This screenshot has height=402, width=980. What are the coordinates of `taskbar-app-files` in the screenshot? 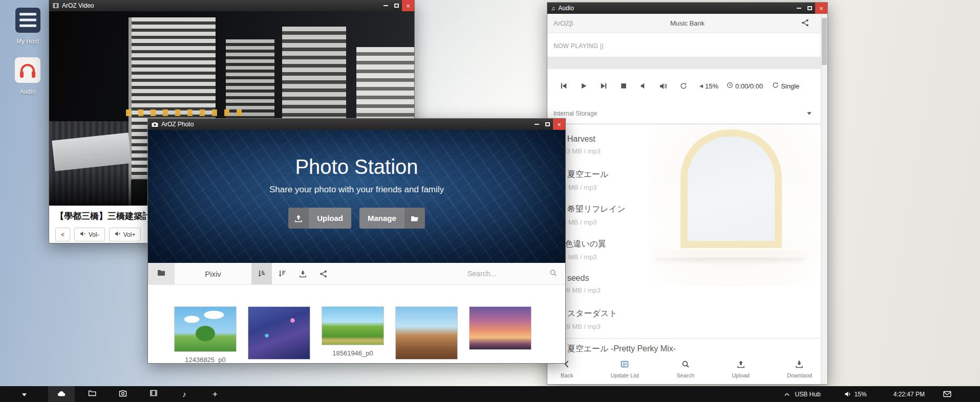 It's located at (92, 394).